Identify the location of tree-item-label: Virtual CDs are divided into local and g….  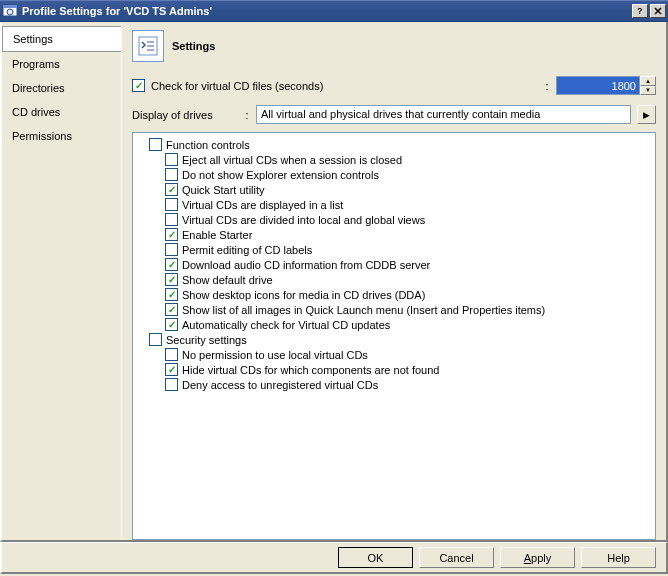
(304, 220).